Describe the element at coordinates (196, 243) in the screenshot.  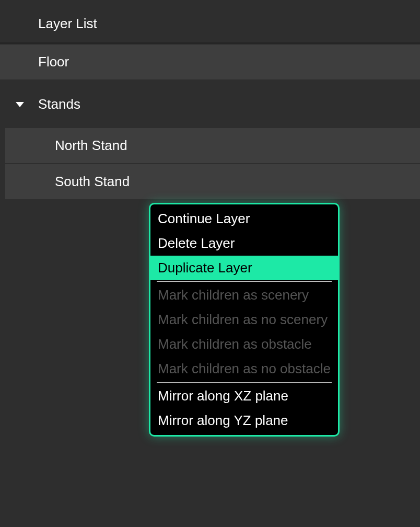
I see `menu-label: Delete Layer` at that location.